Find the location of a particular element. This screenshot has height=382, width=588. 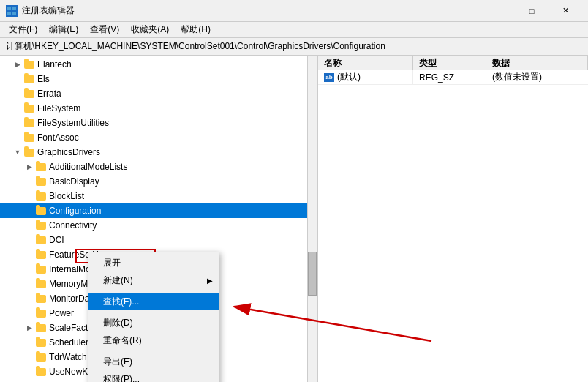

tree-item-label: BasicDisplay is located at coordinates (75, 181).